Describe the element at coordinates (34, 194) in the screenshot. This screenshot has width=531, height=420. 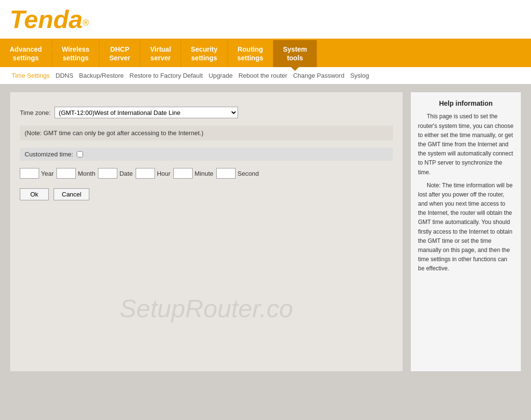
I see `ok-button: Ok` at that location.